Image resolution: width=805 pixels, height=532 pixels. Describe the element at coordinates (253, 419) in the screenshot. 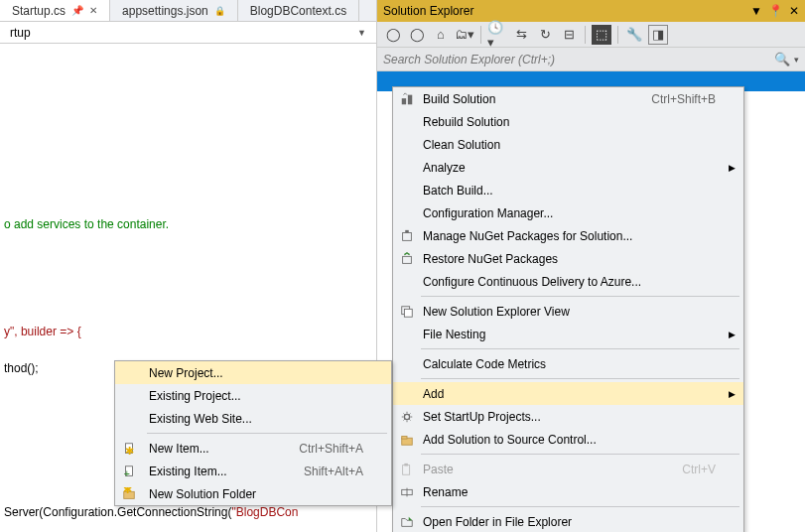

I see `add-menu-item-existing-web-site: Existing Web Site...` at that location.